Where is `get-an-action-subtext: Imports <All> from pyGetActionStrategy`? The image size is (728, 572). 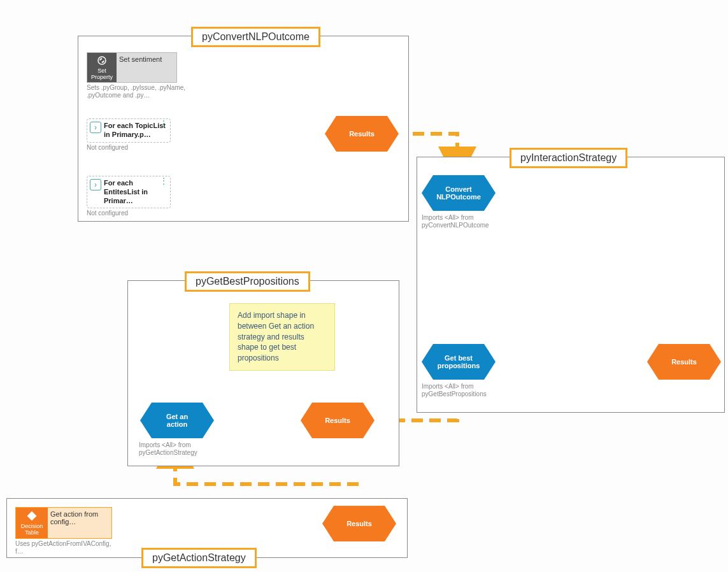 get-an-action-subtext: Imports <All> from pyGetActionStrategy is located at coordinates (190, 449).